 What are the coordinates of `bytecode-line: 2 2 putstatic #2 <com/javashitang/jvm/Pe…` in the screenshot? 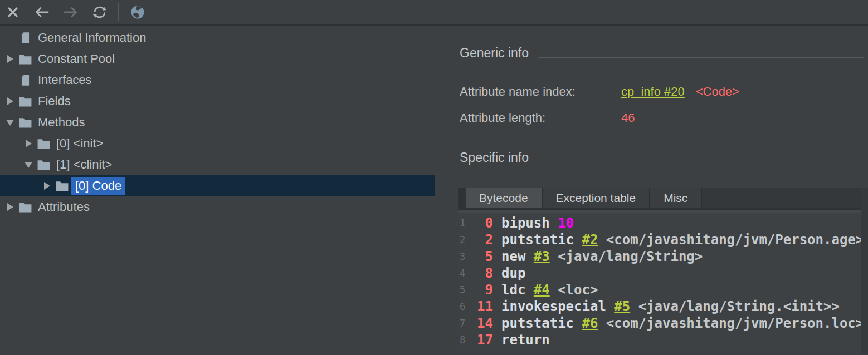 It's located at (660, 240).